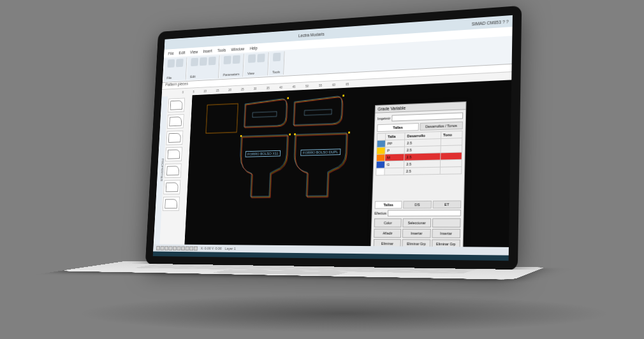  What do you see at coordinates (419, 153) in the screenshot?
I see `sizes-table: Talla Desarrollo Tono PP2.5P2.5M2.5G2.52…` at bounding box center [419, 153].